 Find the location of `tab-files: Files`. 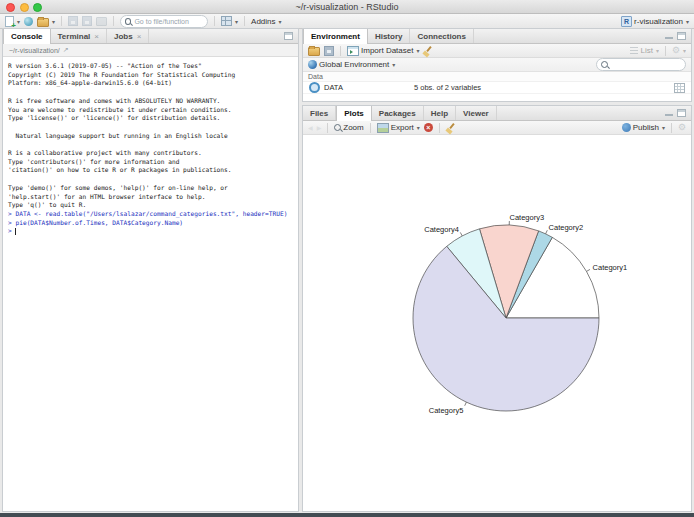

tab-files: Files is located at coordinates (320, 113).